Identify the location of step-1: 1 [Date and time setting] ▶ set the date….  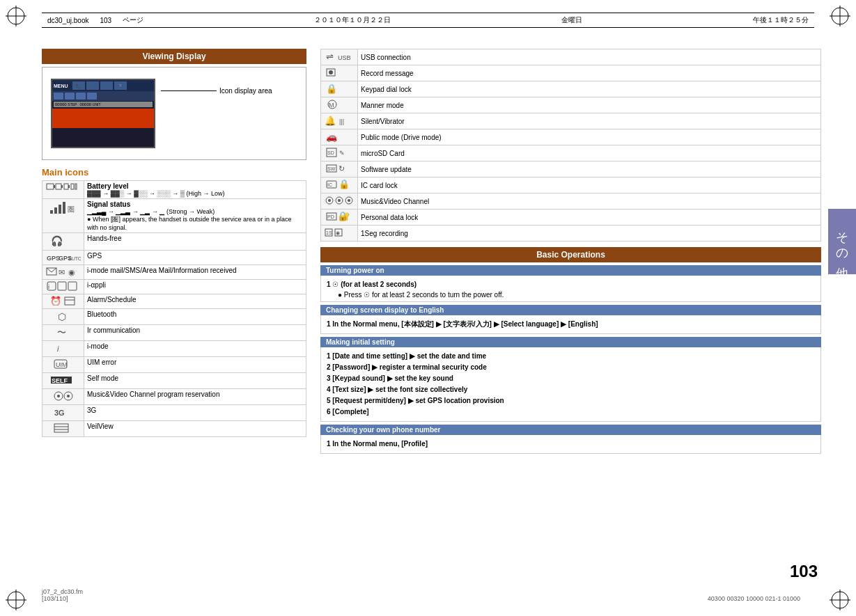
(571, 356).